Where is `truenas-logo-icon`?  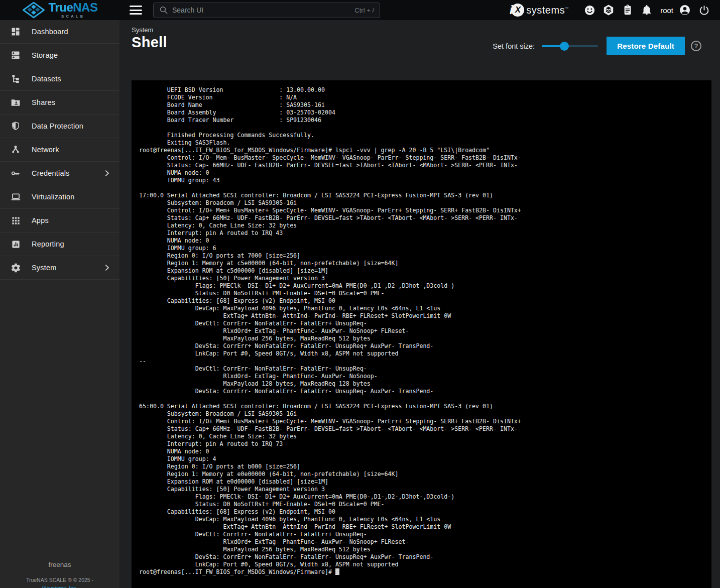
truenas-logo-icon is located at coordinates (34, 10).